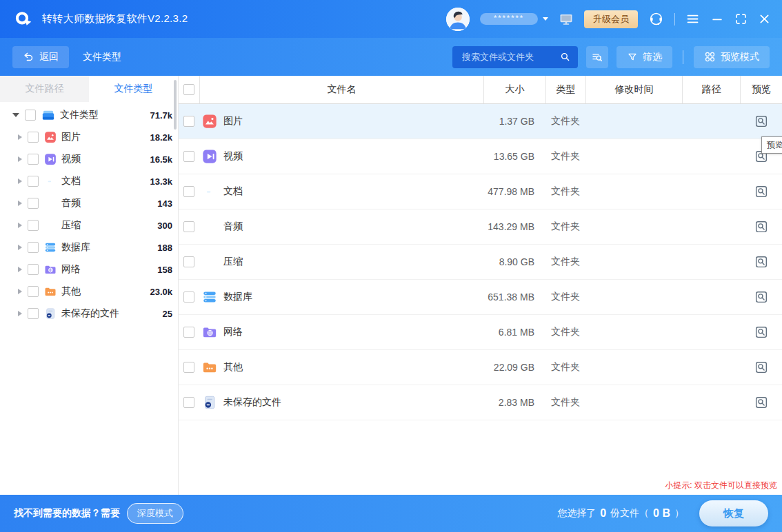 The image size is (782, 532). I want to click on tree-item-archives: 压缩 300, so click(89, 225).